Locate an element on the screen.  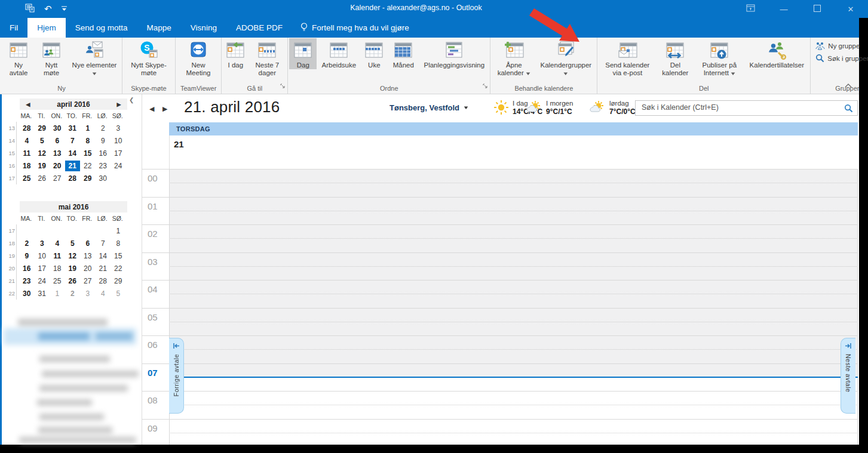
tab-visning: Visning is located at coordinates (204, 27).